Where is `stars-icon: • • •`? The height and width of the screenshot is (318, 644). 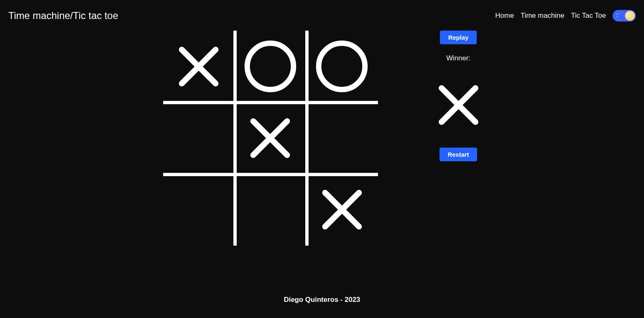 stars-icon: • • • is located at coordinates (618, 15).